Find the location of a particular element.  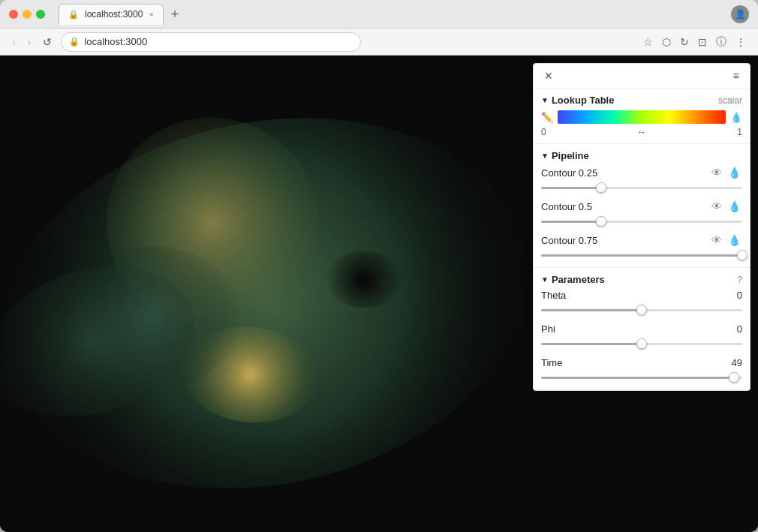

back-button: ‹ is located at coordinates (14, 42).